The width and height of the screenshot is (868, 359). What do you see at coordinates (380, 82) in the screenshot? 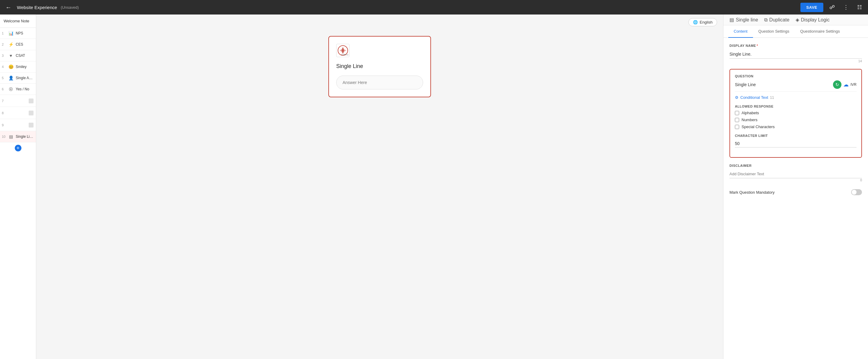
I see `survey-answer-input` at bounding box center [380, 82].